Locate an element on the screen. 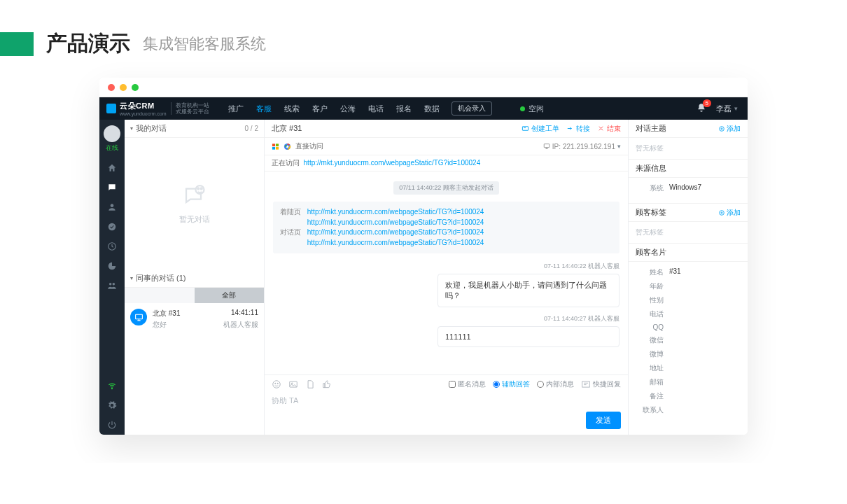  customer-card-header: 顾客名片 is located at coordinates (688, 253).